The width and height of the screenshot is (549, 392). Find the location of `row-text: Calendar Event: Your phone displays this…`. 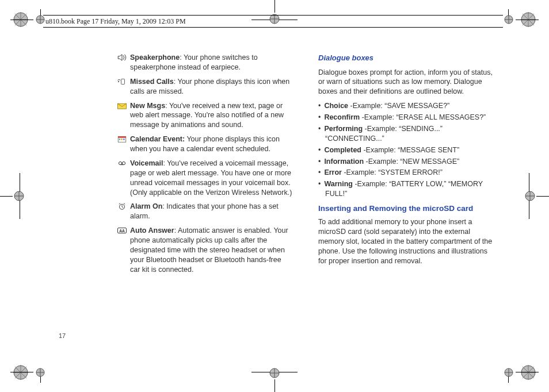

row-text: Calendar Event: Your phone displays this… is located at coordinates (212, 144).